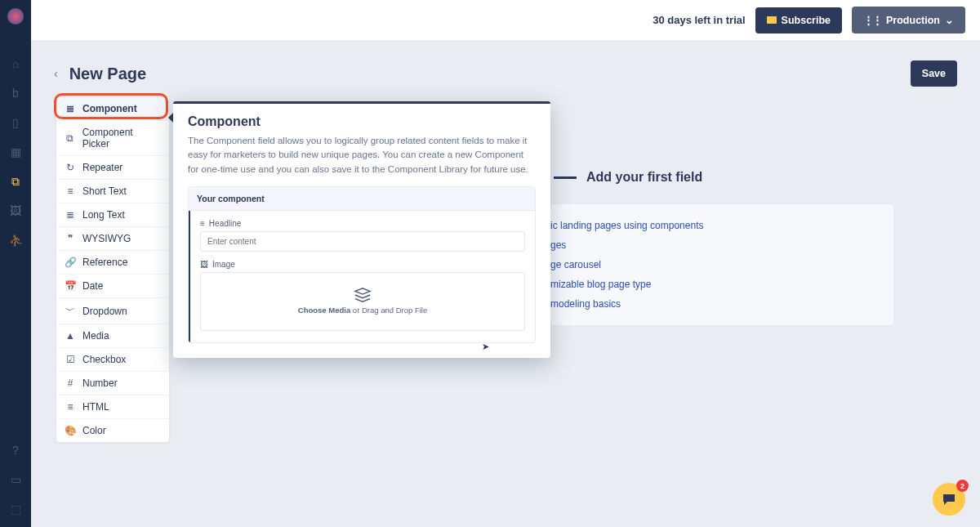 Image resolution: width=980 pixels, height=527 pixels. What do you see at coordinates (16, 480) in the screenshot?
I see `docs-icon: ▭` at bounding box center [16, 480].